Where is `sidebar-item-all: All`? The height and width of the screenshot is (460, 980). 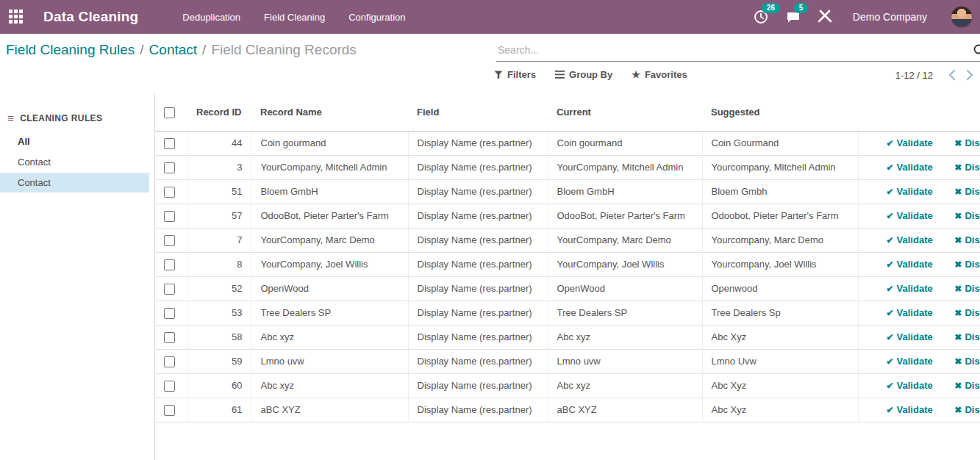 sidebar-item-all: All is located at coordinates (75, 141).